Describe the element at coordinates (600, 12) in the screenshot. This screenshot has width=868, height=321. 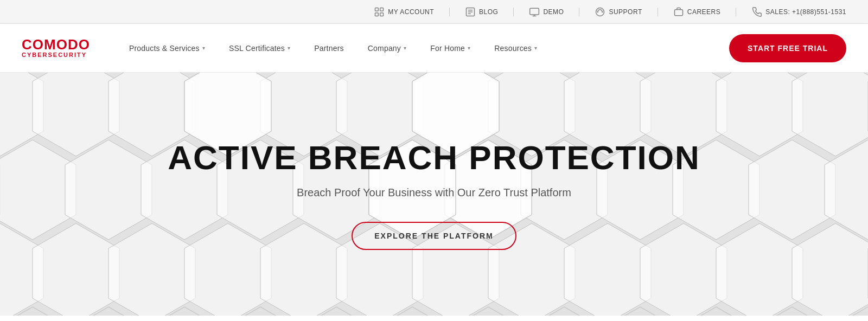
I see `support-icon` at that location.